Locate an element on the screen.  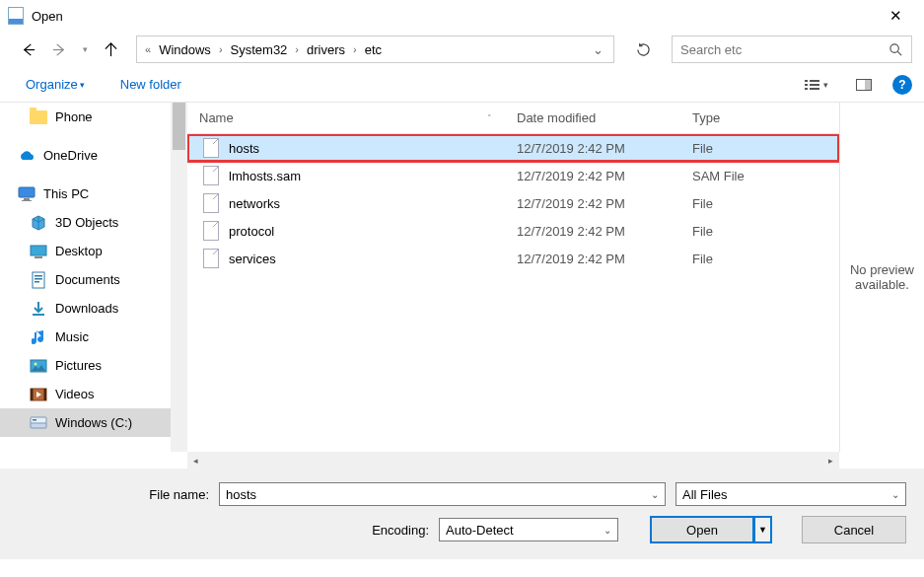
file-row: protocol12/7/2019 2:42 PMFile is located at coordinates (513, 231).